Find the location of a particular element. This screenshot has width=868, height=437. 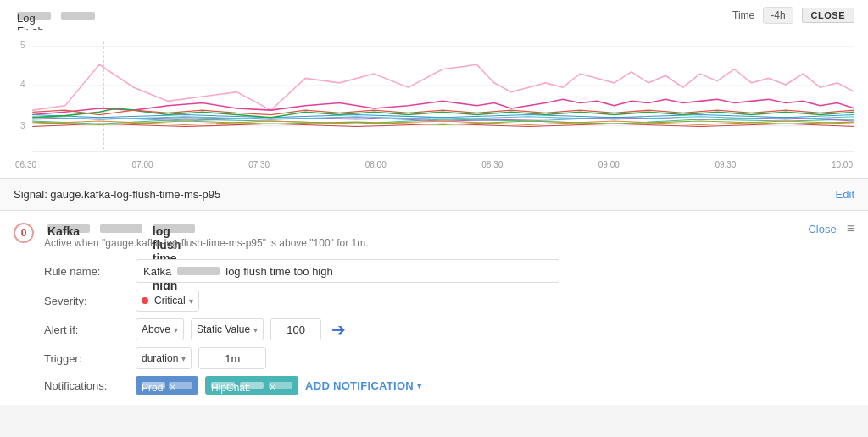

alert-if-row: Alert if: Above Static Value ➔ is located at coordinates (449, 329).